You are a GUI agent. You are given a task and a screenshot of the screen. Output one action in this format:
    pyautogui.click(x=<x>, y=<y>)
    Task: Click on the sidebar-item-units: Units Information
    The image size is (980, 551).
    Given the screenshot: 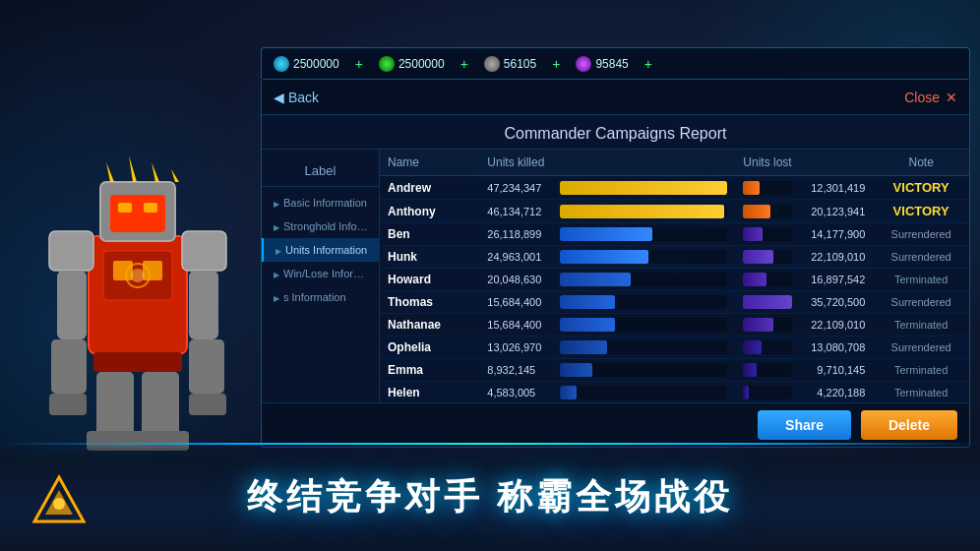 What is the action you would take?
    pyautogui.click(x=321, y=250)
    